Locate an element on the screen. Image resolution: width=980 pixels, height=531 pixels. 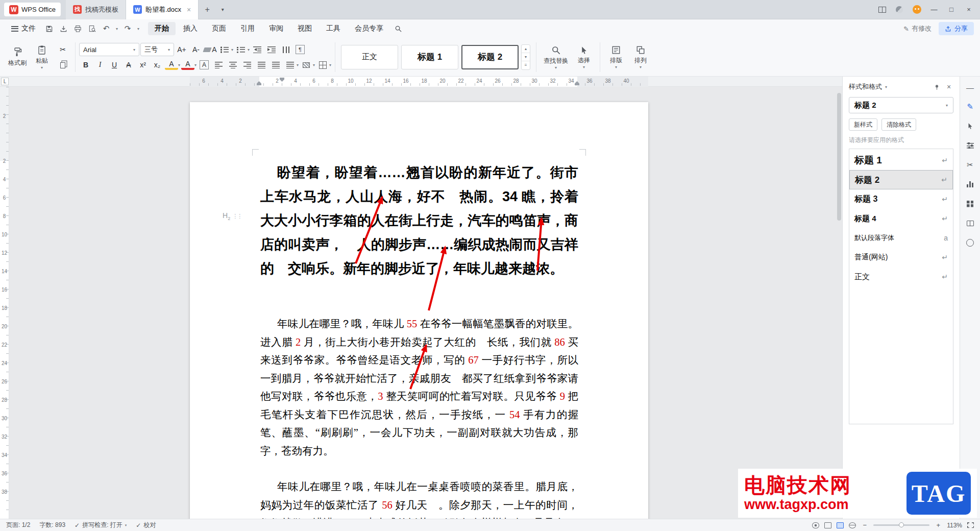
grow-font-button: A+ is located at coordinates (182, 50).